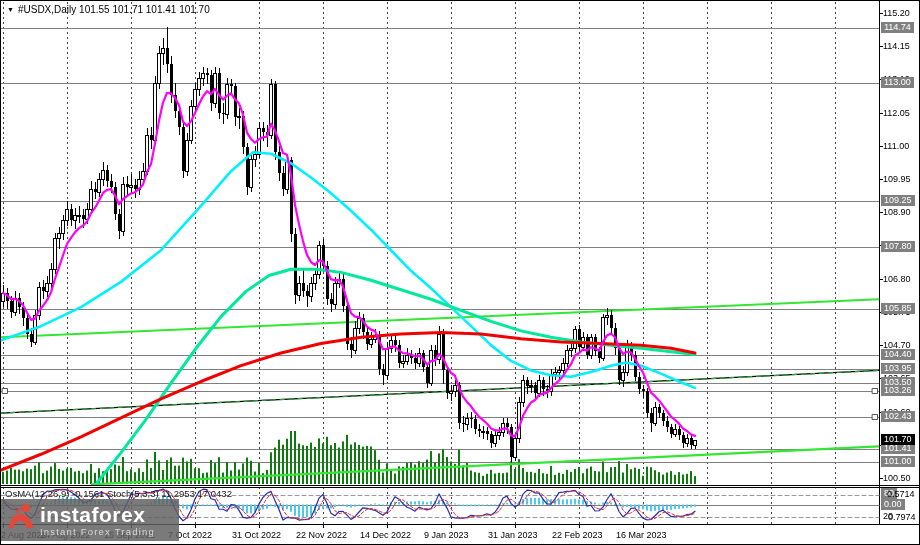  I want to click on logo-subtitle-text: Instant Forex Trading, so click(98, 532).